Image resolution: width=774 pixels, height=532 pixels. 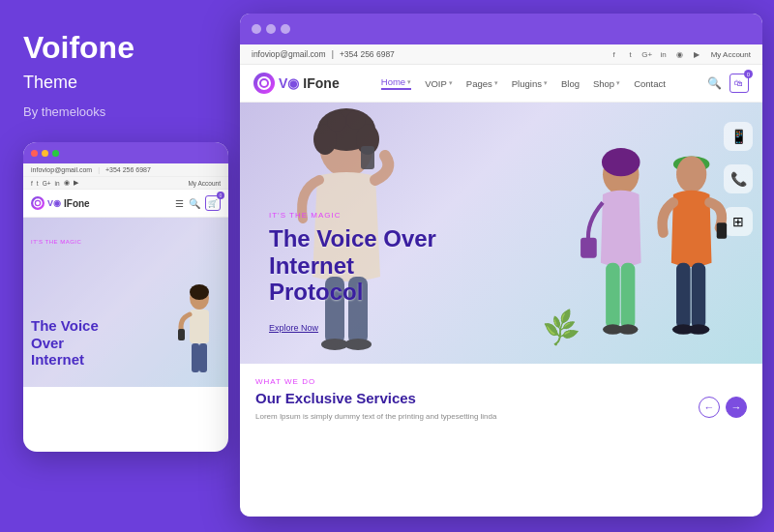 What do you see at coordinates (393, 81) in the screenshot?
I see `nav-home-label: Home` at bounding box center [393, 81].